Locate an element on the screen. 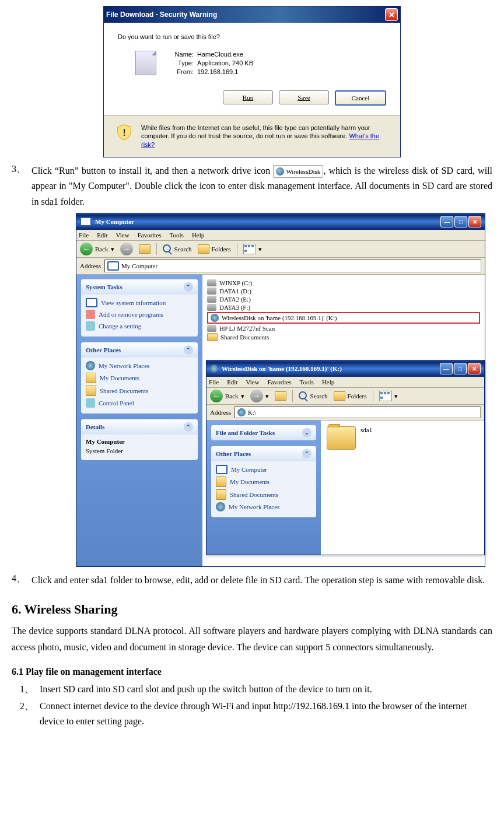 The width and height of the screenshot is (504, 834). step-4: 4、 Click and enter sda1 folder to browse… is located at coordinates (252, 580).